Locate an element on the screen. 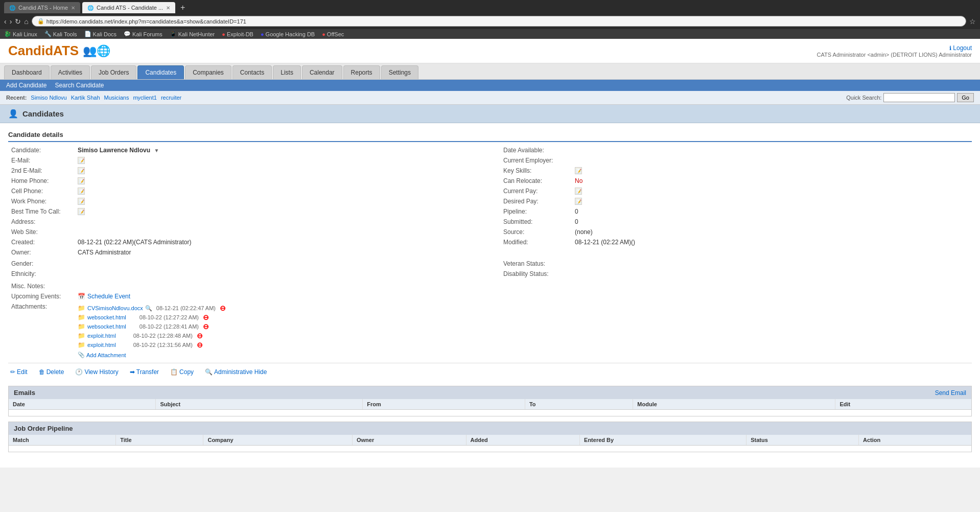 The width and height of the screenshot is (980, 512). pipeline-value: 0 is located at coordinates (772, 212).